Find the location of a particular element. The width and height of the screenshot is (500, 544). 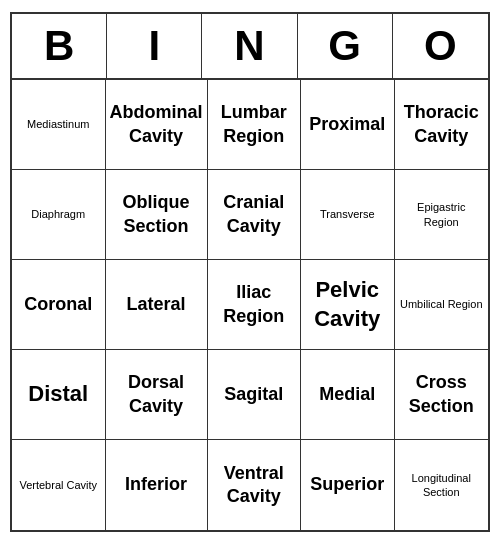

bingo-cell: Sagital is located at coordinates (255, 395).